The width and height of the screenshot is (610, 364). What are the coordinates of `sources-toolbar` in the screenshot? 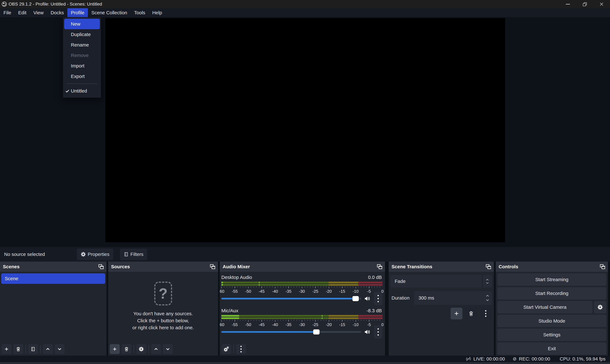 It's located at (141, 349).